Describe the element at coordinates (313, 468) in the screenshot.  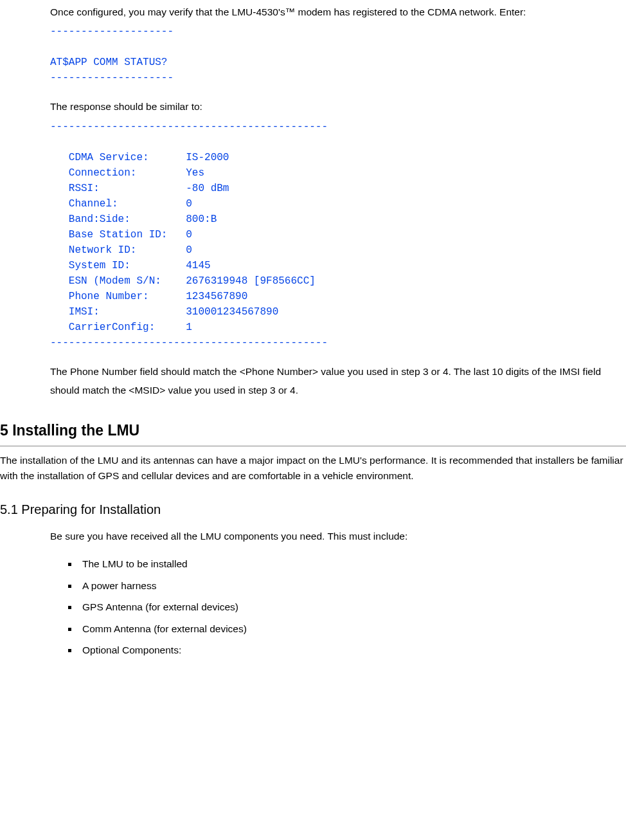
I see `paragraph-install-intro: The installation of the LMU and its ante…` at that location.